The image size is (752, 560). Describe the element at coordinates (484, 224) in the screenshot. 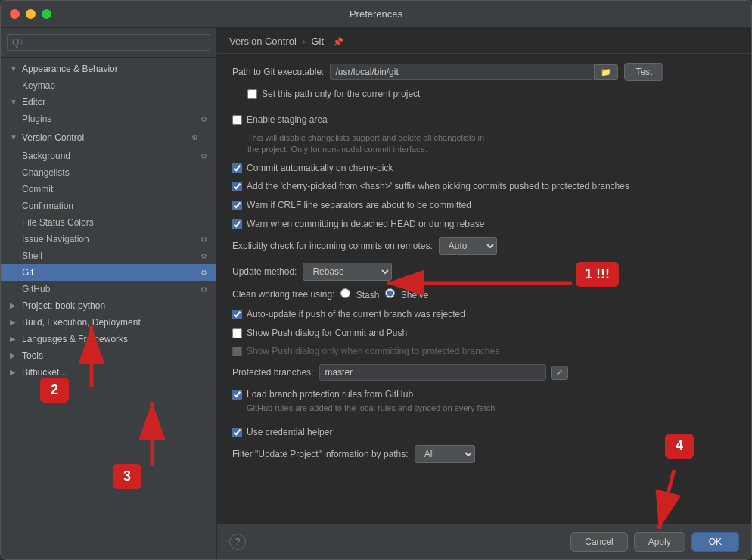

I see `warn-detached-row: Warn when committing in detached HEAD or…` at that location.